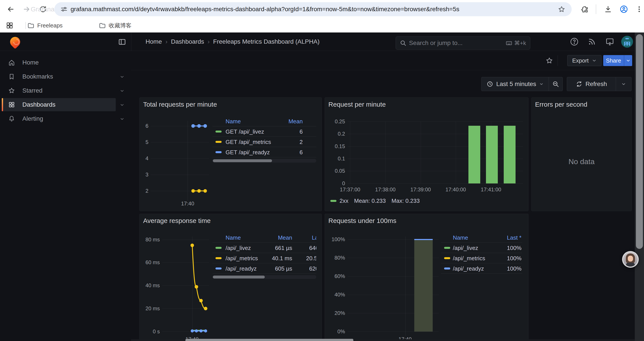 The image size is (644, 341). Describe the element at coordinates (248, 153) in the screenshot. I see `legend-series-name: GET /api/_readyz` at that location.